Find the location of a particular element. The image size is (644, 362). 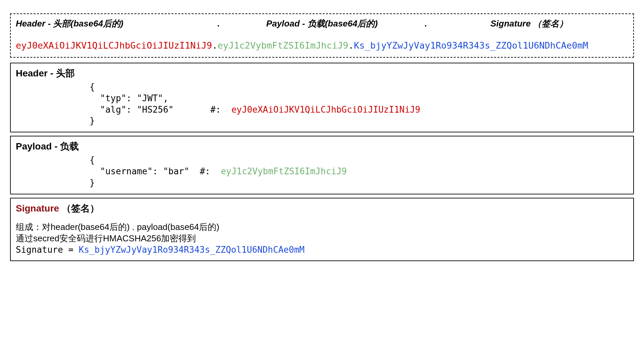

payload-encoded-value: eyJ1c2VybmFtZSI6ImJhciJ9 is located at coordinates (284, 171).